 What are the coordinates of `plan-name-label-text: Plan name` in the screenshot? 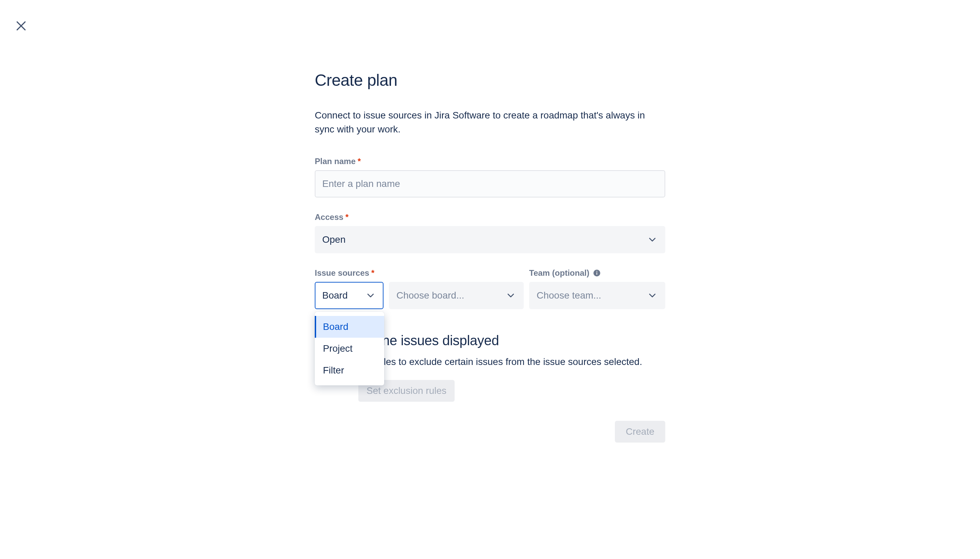 It's located at (335, 161).